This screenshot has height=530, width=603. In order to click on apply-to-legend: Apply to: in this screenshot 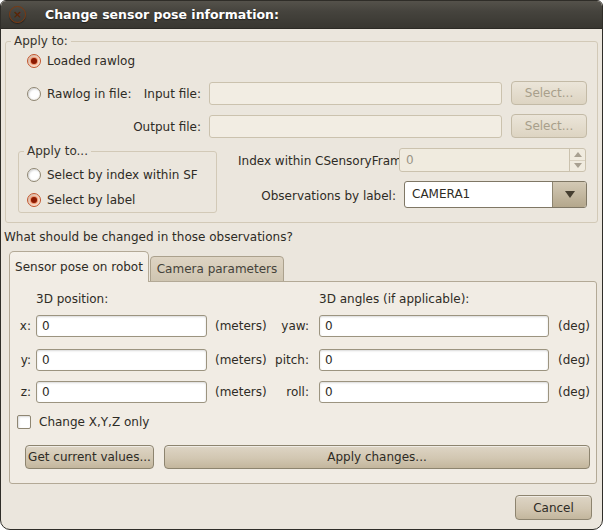, I will do `click(41, 41)`.